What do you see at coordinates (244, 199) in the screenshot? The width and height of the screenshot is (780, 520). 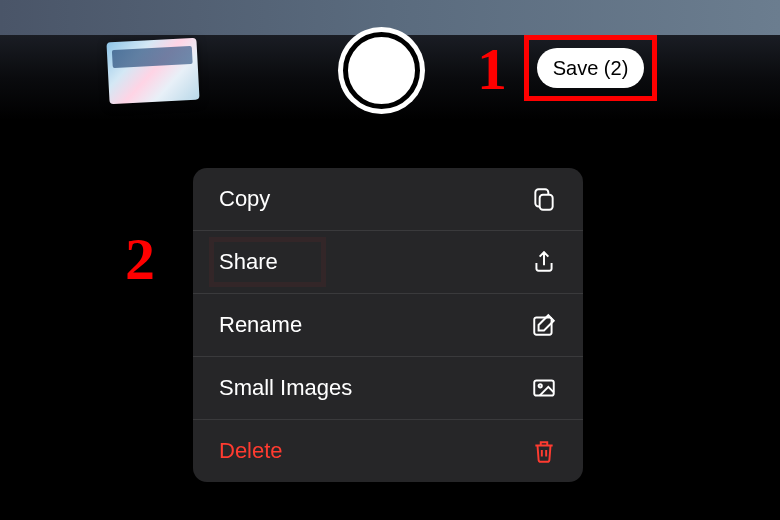 I see `menu-label: Copy` at bounding box center [244, 199].